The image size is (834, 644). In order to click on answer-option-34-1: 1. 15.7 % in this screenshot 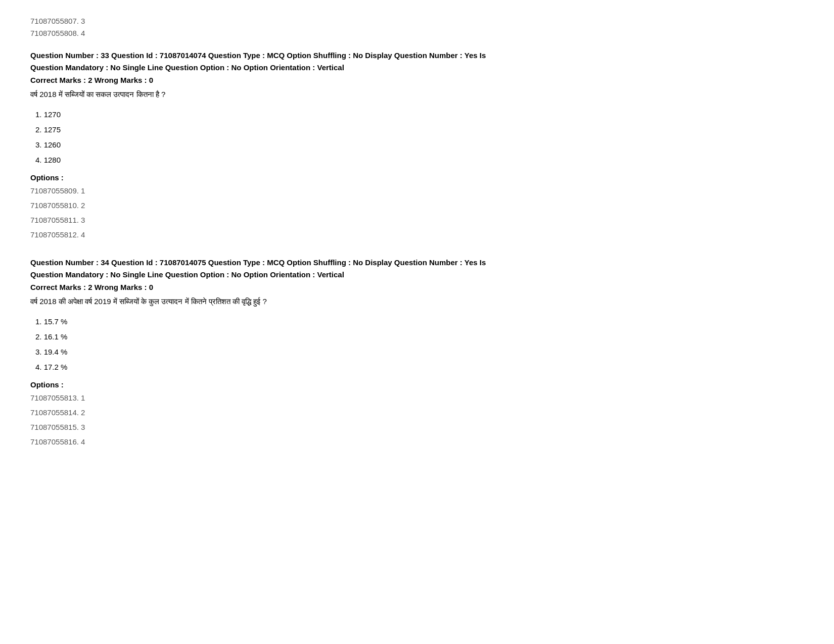, I will do `click(420, 322)`.